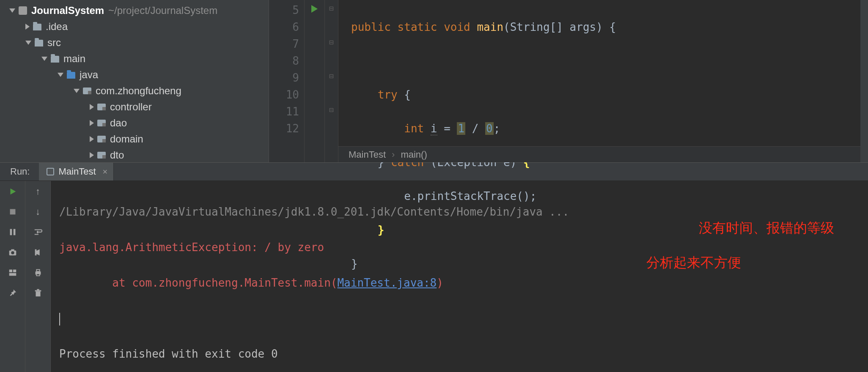  What do you see at coordinates (198, 283) in the screenshot?
I see `console-stack-line: at com.zhongfucheng.MainTest.main(` at bounding box center [198, 283].